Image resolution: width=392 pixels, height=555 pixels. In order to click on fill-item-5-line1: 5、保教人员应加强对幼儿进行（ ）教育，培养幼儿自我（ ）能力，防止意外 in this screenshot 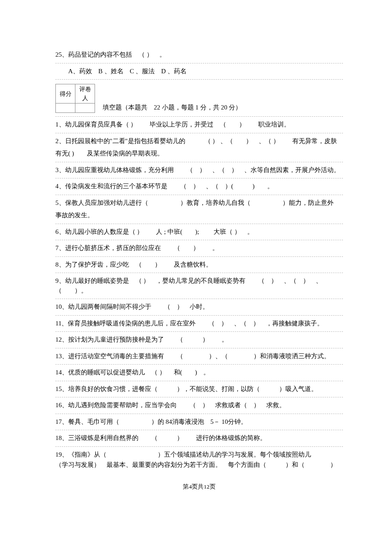, I will do `click(199, 201)`.